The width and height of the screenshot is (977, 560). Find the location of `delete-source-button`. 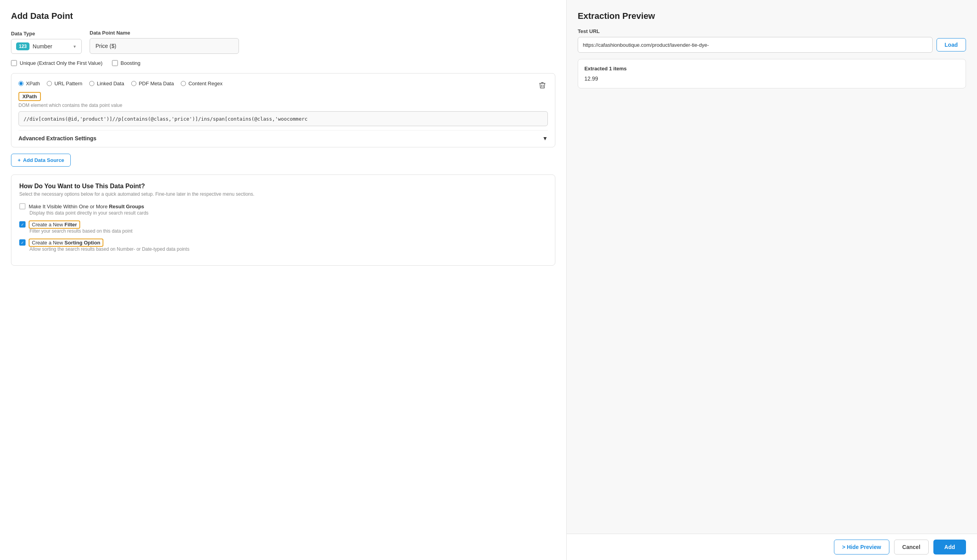

delete-source-button is located at coordinates (542, 86).